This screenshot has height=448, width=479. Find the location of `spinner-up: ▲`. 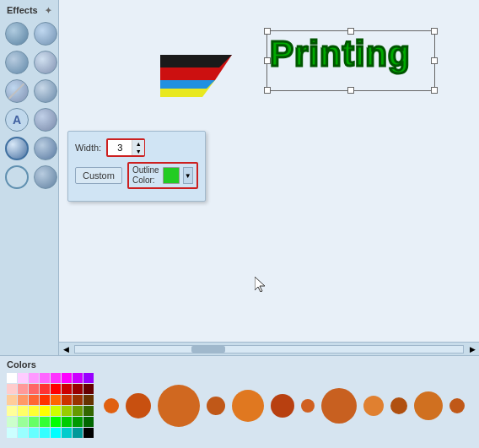

spinner-up: ▲ is located at coordinates (138, 143).